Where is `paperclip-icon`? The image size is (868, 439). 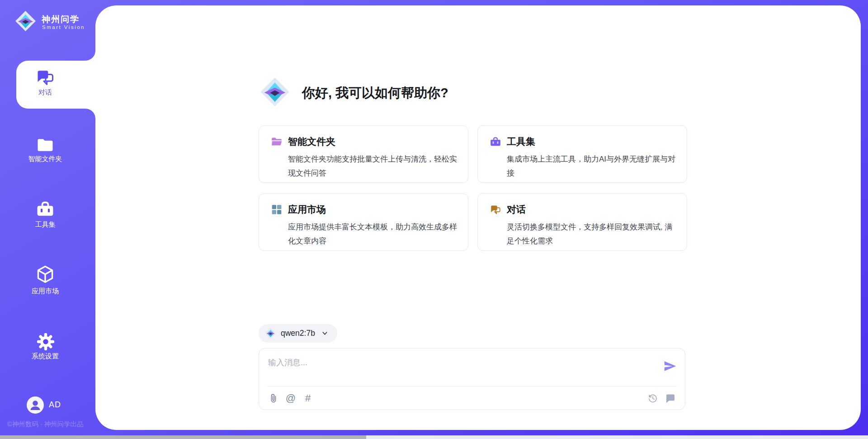 paperclip-icon is located at coordinates (274, 398).